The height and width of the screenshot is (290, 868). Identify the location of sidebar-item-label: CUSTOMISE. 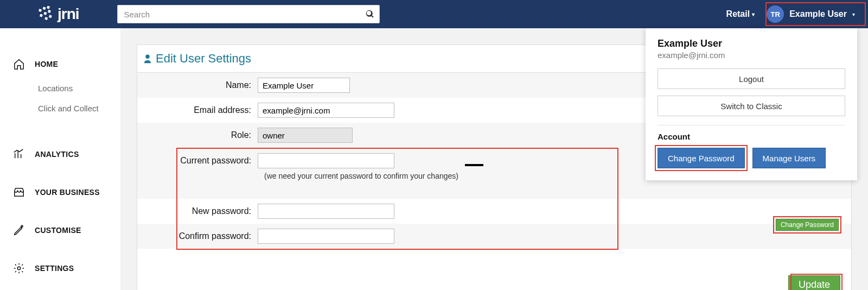
(58, 230).